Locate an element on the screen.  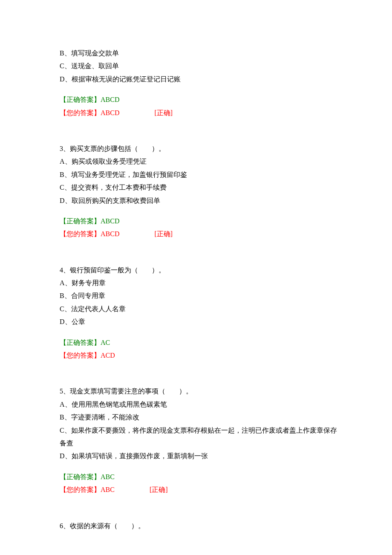
option-a: A、使用用黑色钢笔或用黑色碳素笔 is located at coordinates (200, 405).